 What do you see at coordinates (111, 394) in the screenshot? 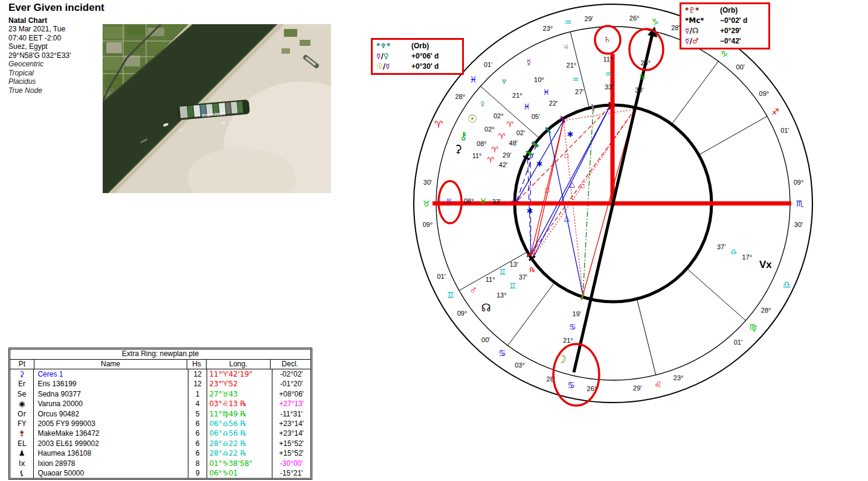
I see `table-cell: Sedna 90377` at bounding box center [111, 394].